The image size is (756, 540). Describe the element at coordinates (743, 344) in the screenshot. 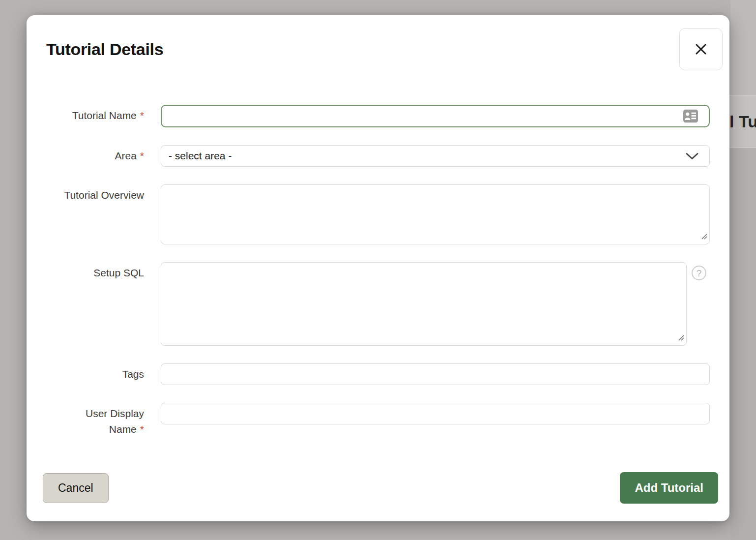

I see `background-panel-bottom` at that location.